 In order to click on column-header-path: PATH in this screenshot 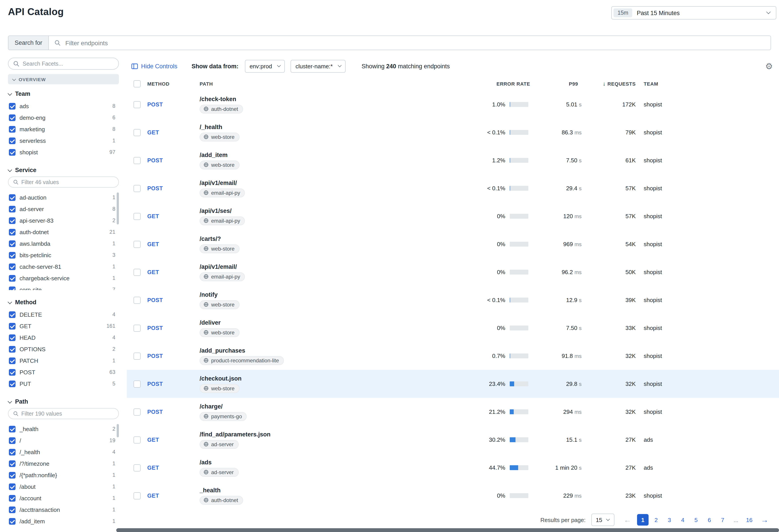, I will do `click(326, 84)`.